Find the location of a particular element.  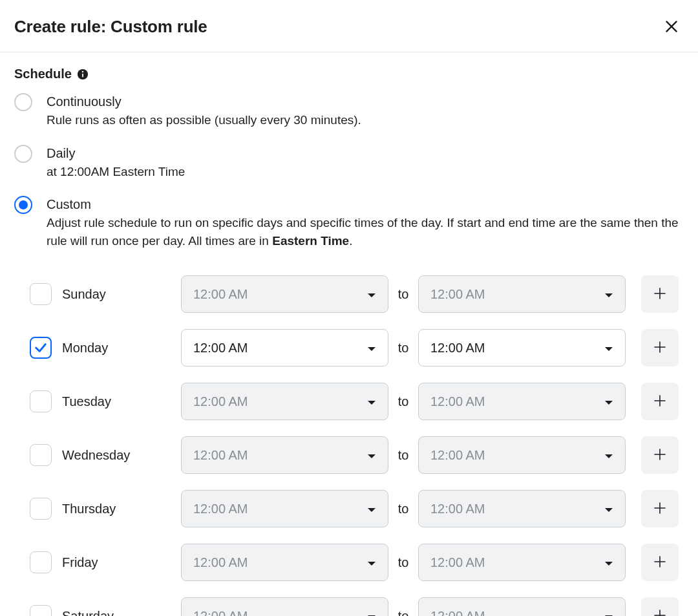

day-row-wednesday: Wednesday12:00 AMto12:00 AM is located at coordinates (357, 455).